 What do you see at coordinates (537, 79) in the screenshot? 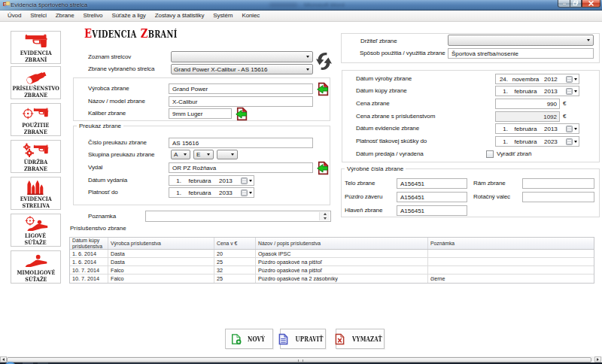
I see `production-date-picker: 24.novembra2012` at bounding box center [537, 79].